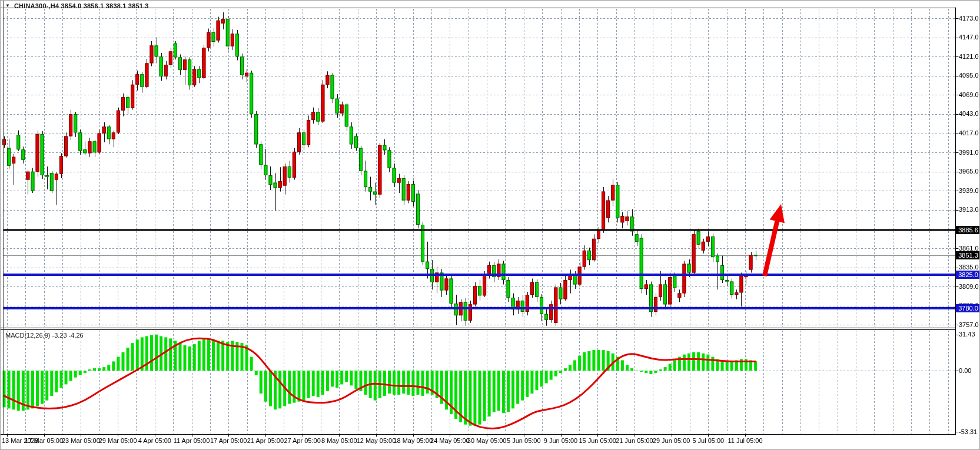 The height and width of the screenshot is (450, 980). What do you see at coordinates (969, 56) in the screenshot?
I see `price-tick-label: 4121.0` at bounding box center [969, 56].